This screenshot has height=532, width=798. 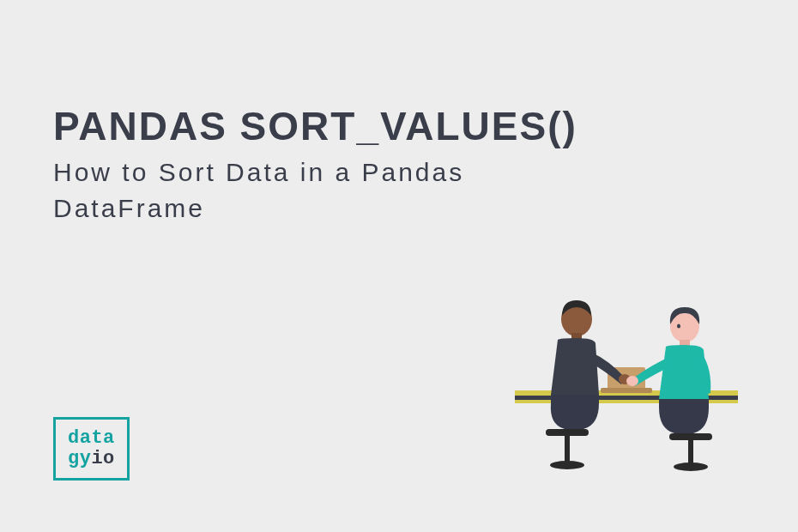 I want to click on stool-left-pole, so click(x=567, y=449).